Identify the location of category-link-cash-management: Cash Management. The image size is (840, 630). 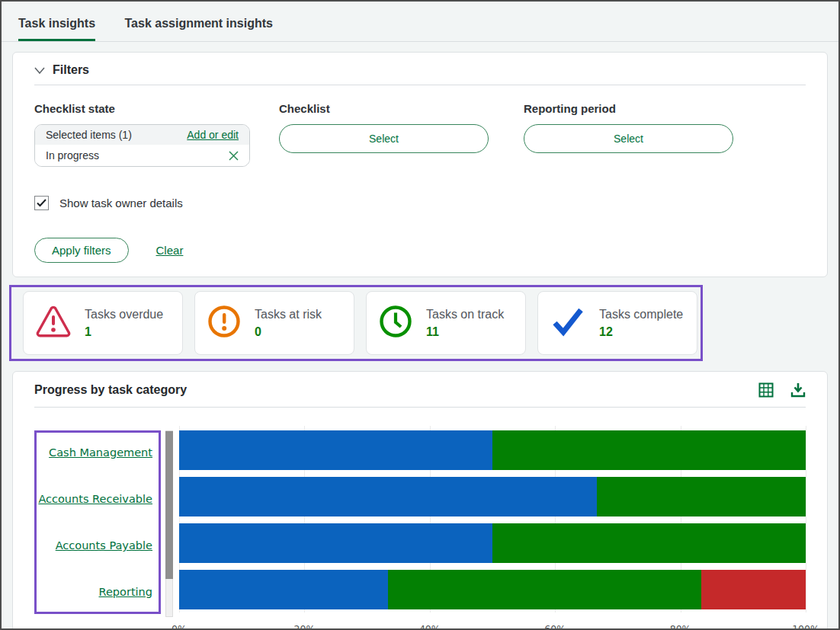
(101, 453).